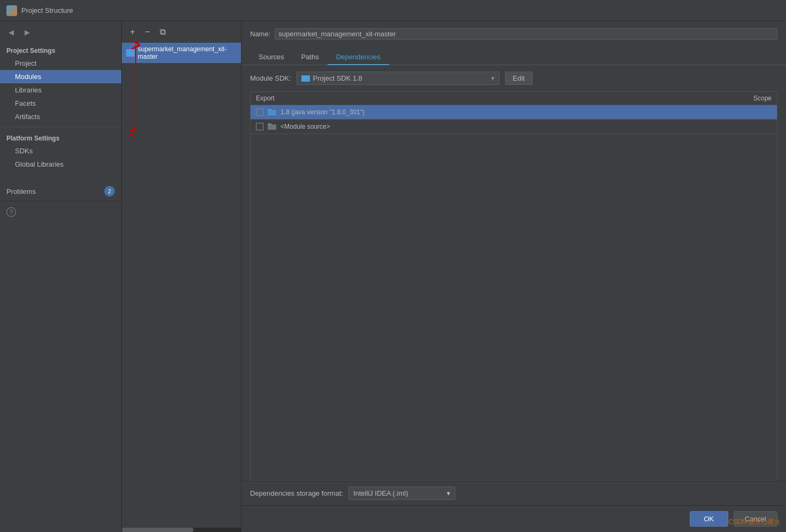  What do you see at coordinates (402, 494) in the screenshot?
I see `storage-format-dropdown: IntelliJ IDEA (.iml) ▾` at bounding box center [402, 494].